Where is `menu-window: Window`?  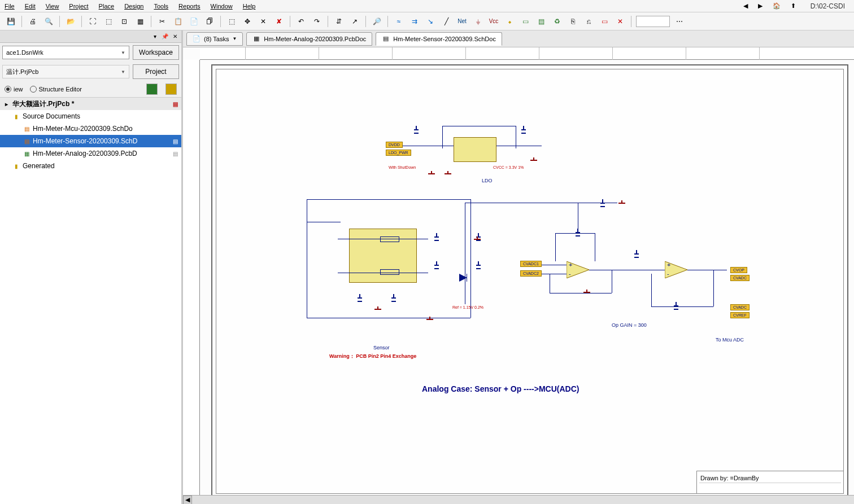
menu-window: Window is located at coordinates (221, 6).